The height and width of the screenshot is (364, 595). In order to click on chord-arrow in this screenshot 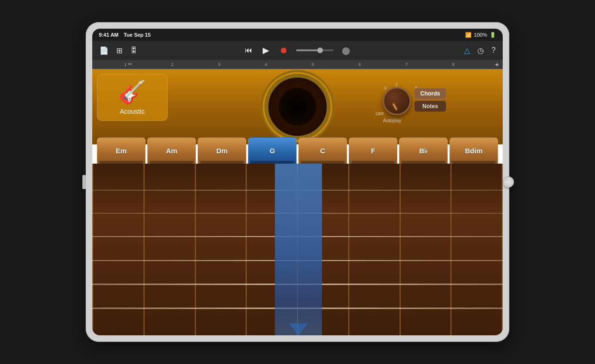, I will do `click(298, 329)`.